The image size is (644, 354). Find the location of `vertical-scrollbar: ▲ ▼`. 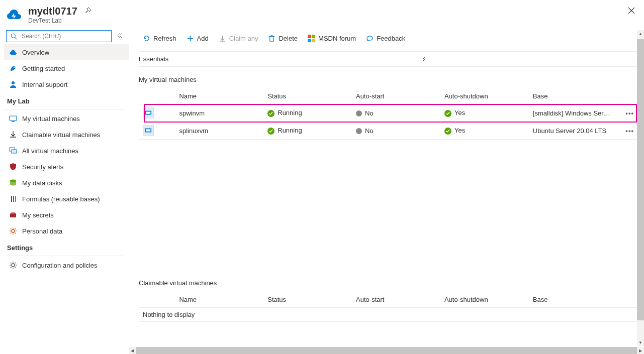

vertical-scrollbar: ▲ ▼ is located at coordinates (640, 188).